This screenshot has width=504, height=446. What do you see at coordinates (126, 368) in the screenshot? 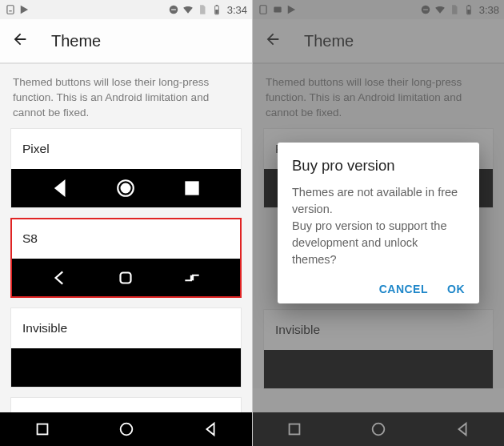
I see `theme-preview-invisible` at bounding box center [126, 368].